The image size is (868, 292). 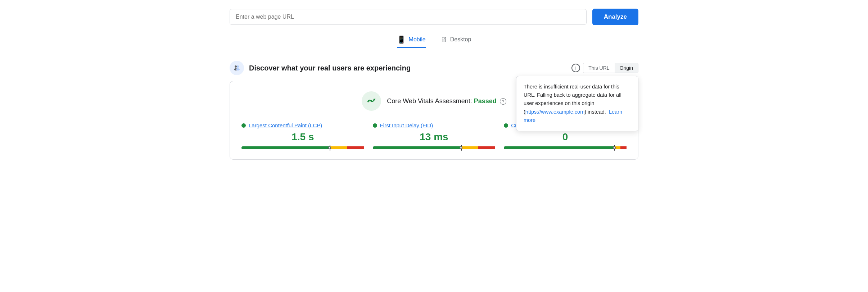 I want to click on desktop-icon: 🖥, so click(x=444, y=40).